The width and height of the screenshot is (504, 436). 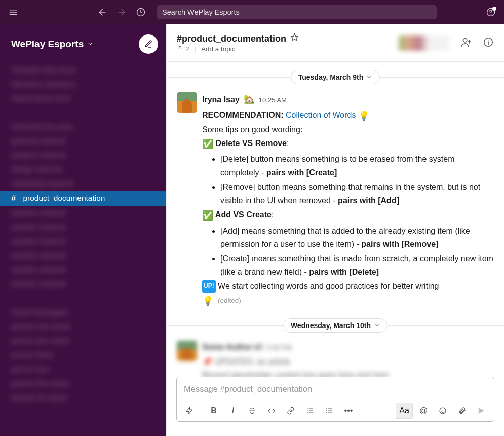 I want to click on svg-text: 3, so click(x=308, y=413).